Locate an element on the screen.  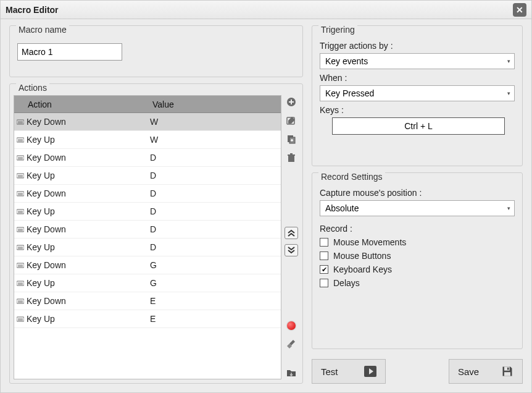
import-button is located at coordinates (291, 373).